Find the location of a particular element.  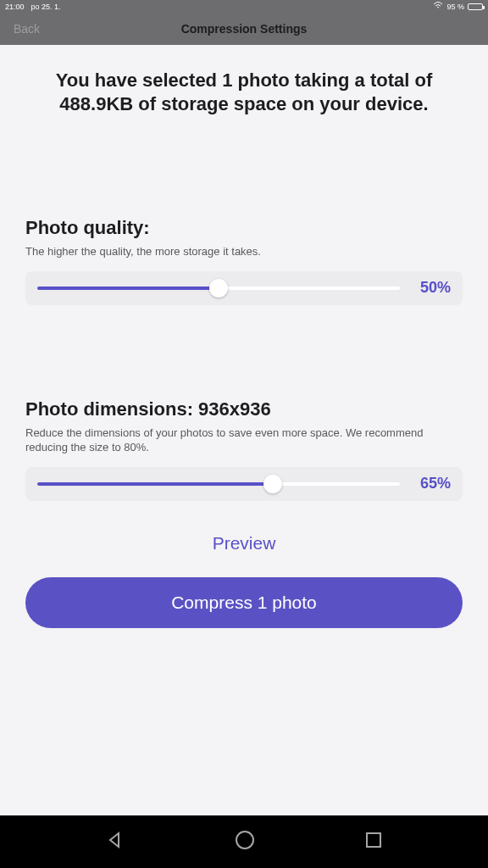

quality-section: Photo quality: The higher the quality, t… is located at coordinates (244, 261).